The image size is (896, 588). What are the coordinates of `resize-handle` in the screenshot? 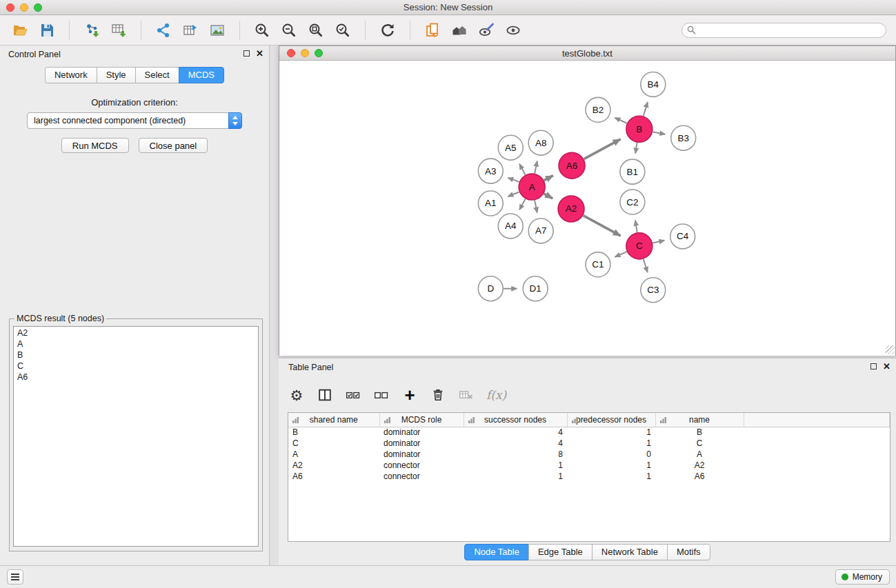 It's located at (890, 350).